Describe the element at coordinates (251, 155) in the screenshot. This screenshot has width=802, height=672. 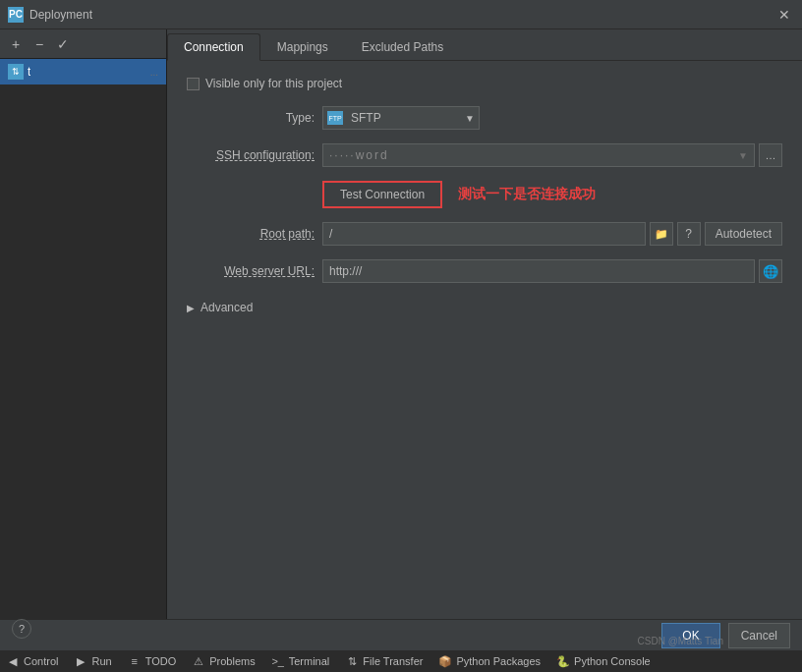
I see `ssh-label: SSH configuration:` at that location.